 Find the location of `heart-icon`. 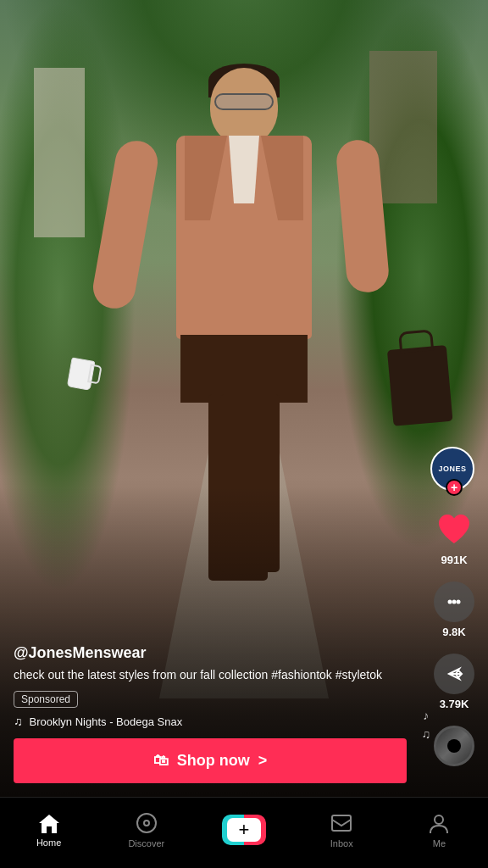

heart-icon is located at coordinates (454, 530).